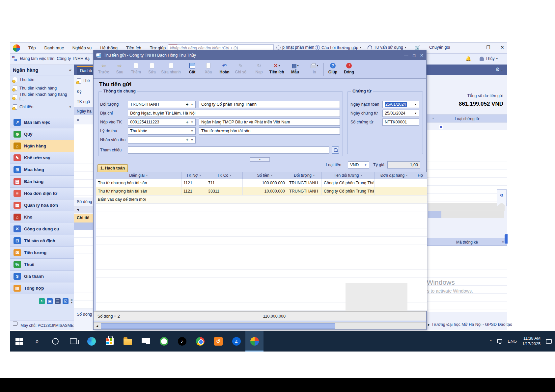 The width and height of the screenshot is (555, 392). What do you see at coordinates (468, 58) in the screenshot?
I see `notification-bell-icon: 🔔` at bounding box center [468, 58].